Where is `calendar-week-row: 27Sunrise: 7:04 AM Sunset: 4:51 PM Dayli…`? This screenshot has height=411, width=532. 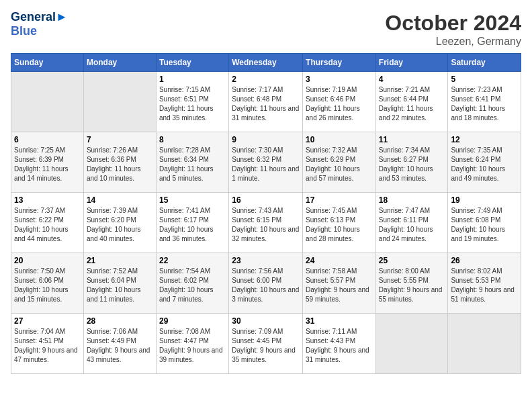
calendar-week-row: 27Sunrise: 7:04 AM Sunset: 4:51 PM Dayli… is located at coordinates (266, 344).